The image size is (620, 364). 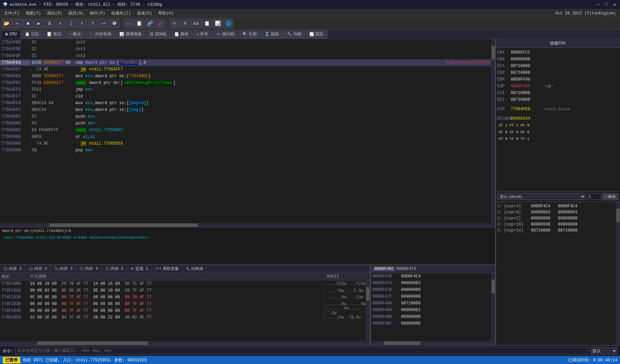 What do you see at coordinates (38, 269) in the screenshot?
I see `mem-tab-2: ⬛ 内存 2` at bounding box center [38, 269].